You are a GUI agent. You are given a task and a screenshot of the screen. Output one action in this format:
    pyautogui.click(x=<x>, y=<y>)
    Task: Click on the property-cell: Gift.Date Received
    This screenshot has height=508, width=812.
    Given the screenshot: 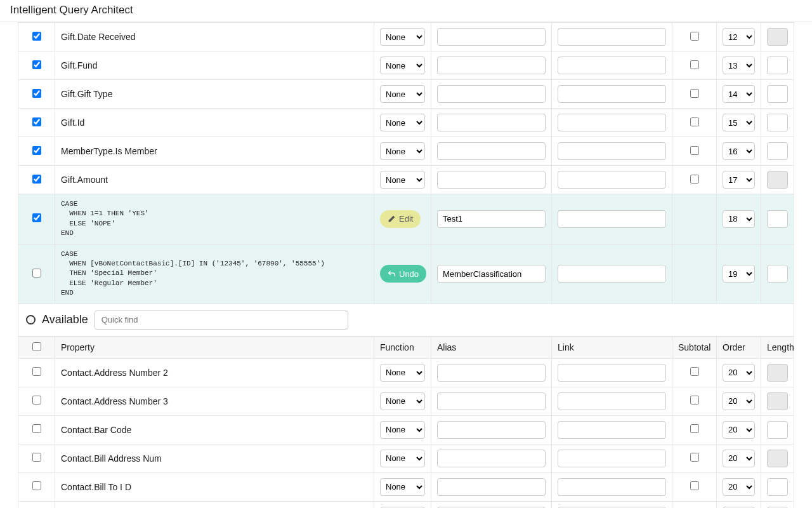 What is the action you would take?
    pyautogui.click(x=214, y=37)
    